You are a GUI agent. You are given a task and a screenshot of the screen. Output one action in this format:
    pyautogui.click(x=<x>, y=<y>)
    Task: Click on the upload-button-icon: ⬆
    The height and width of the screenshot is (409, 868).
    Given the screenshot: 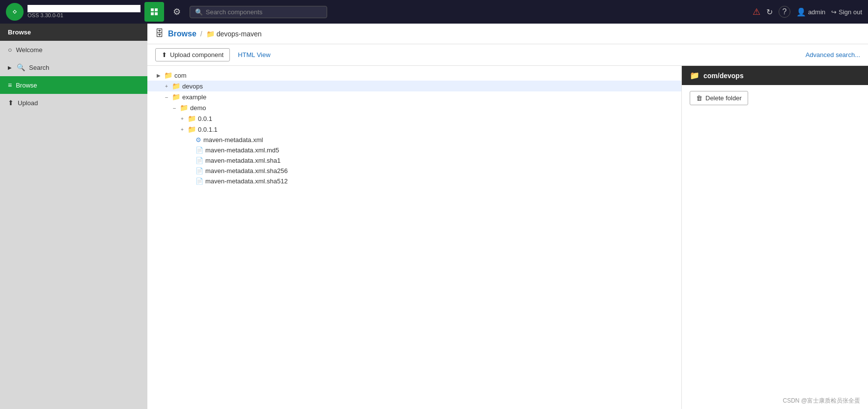 What is the action you would take?
    pyautogui.click(x=164, y=55)
    